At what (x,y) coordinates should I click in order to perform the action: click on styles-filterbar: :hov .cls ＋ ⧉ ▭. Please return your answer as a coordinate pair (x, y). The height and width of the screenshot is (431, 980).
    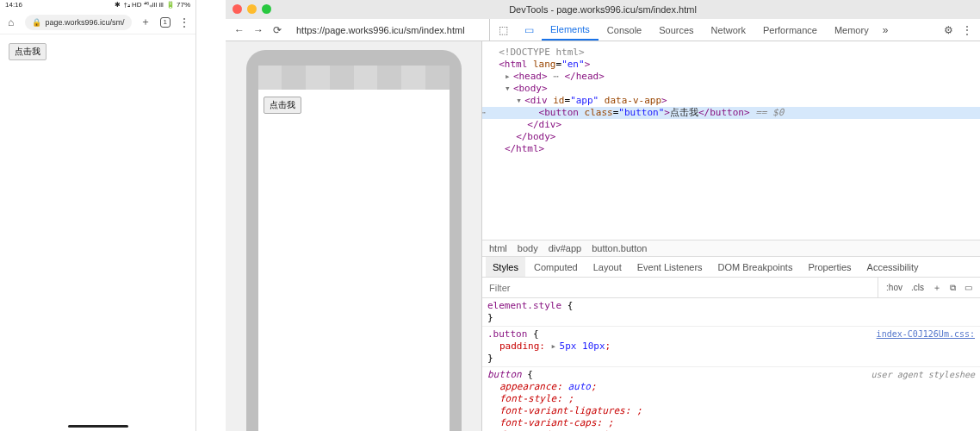
    Looking at the image, I should click on (731, 288).